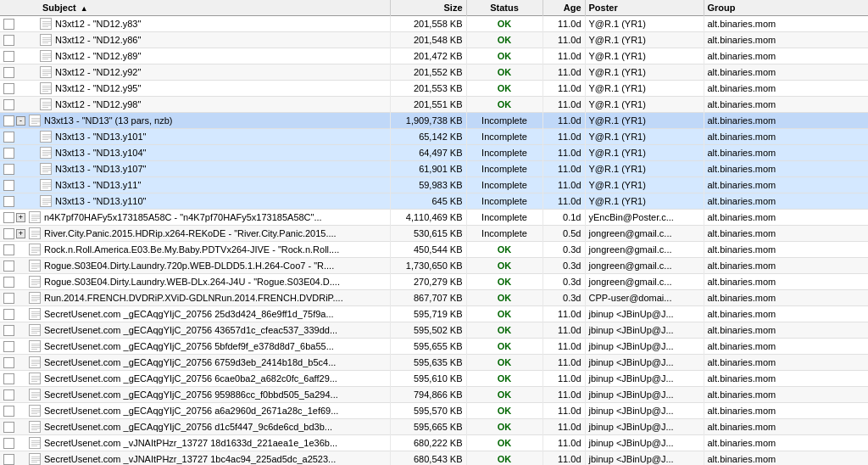 Image resolution: width=868 pixels, height=465 pixels. Describe the element at coordinates (786, 41) in the screenshot. I see `group-cell: alt.binaries.mom` at that location.